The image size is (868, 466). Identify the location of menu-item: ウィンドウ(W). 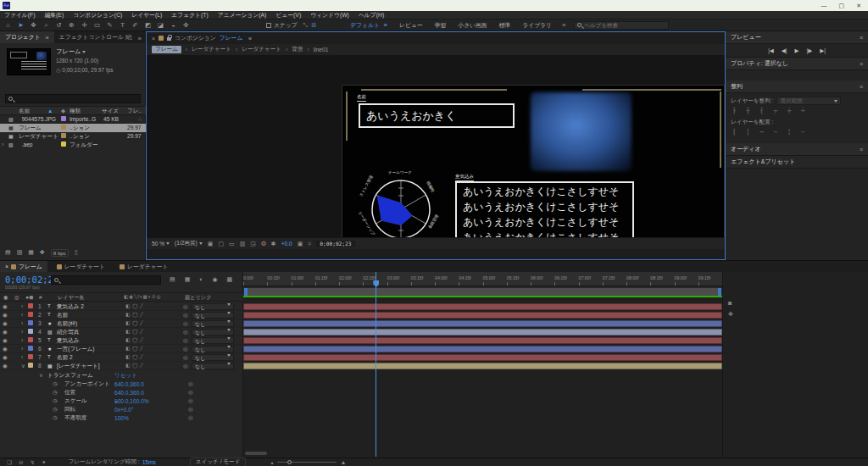
(330, 15).